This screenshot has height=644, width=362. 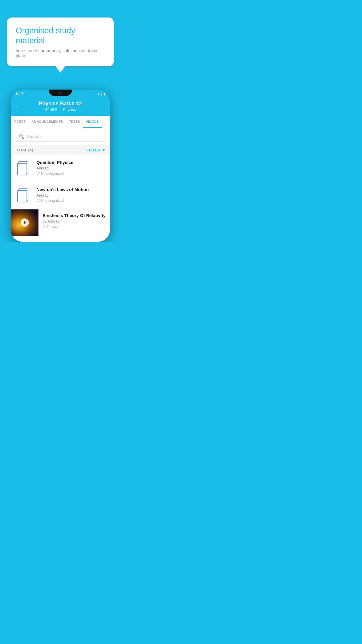 I want to click on speech-bubble: Organised study material notes, question…, so click(x=60, y=42).